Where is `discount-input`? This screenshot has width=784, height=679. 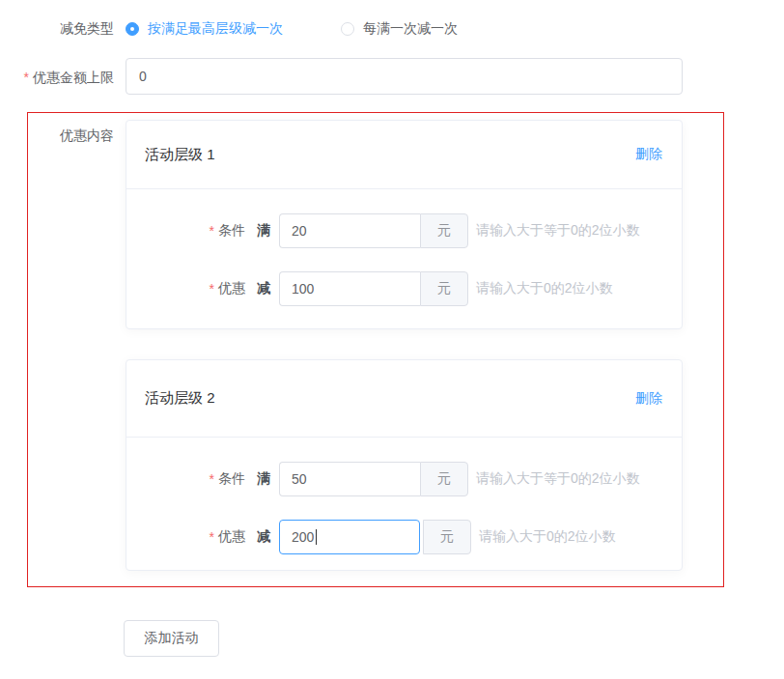 discount-input is located at coordinates (350, 289).